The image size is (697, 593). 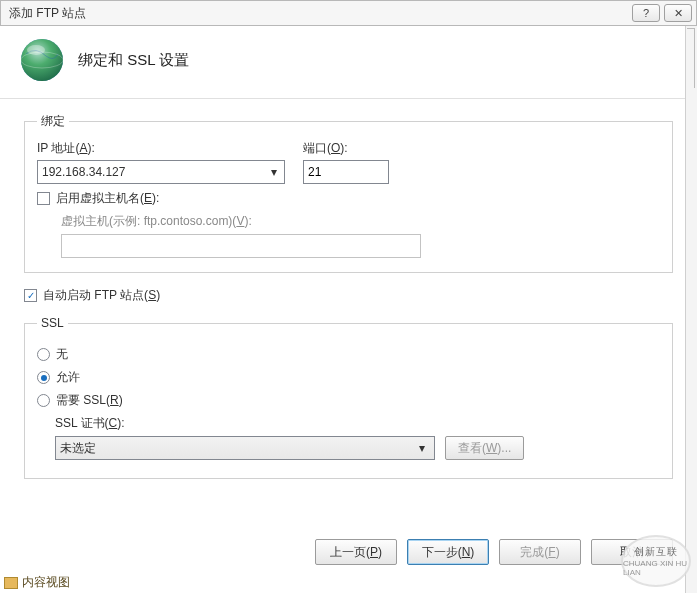 I want to click on virtual-hostname-label: 虚拟主机(示例: ftp.contoso.com)(V):, so click(x=156, y=221).